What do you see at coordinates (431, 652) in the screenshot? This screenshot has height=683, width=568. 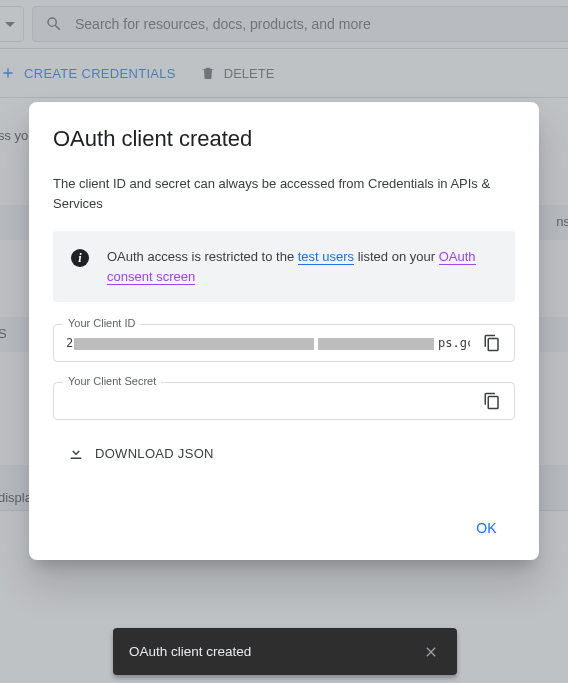 I see `toast-close-button` at bounding box center [431, 652].